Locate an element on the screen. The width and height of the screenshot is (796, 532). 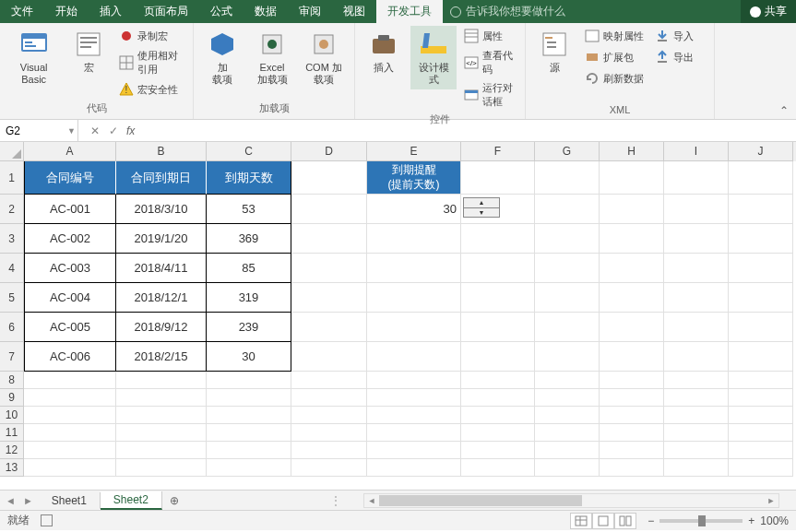
cell-F13 is located at coordinates (498, 468).